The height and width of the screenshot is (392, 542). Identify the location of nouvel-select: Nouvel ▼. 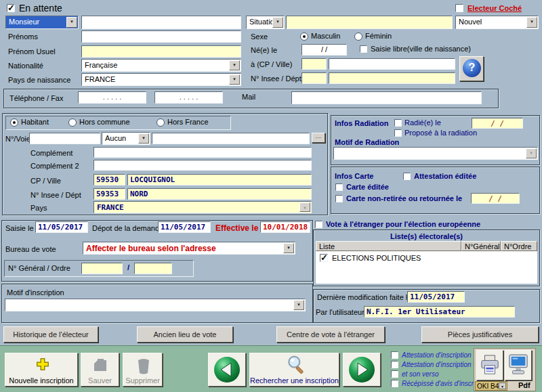
(497, 22).